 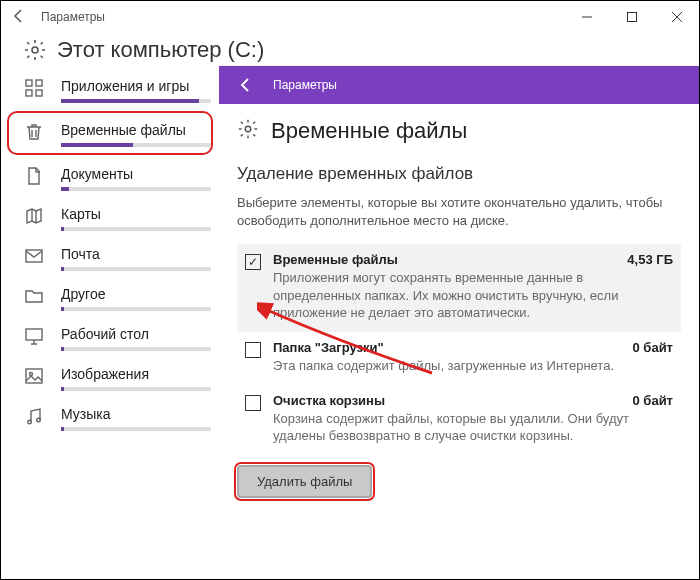 I want to click on grid-icon, so click(x=34, y=88).